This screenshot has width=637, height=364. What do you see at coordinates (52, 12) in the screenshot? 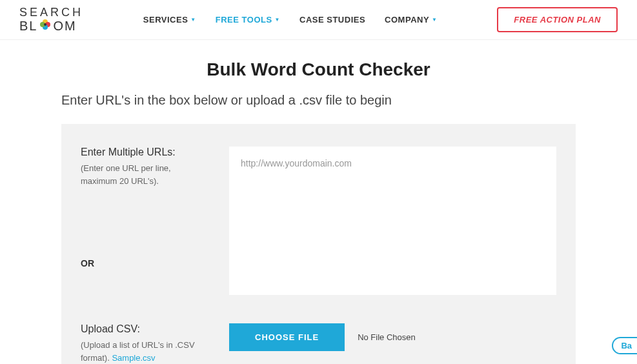
I see `logo-text-top: SEARCH` at bounding box center [52, 12].